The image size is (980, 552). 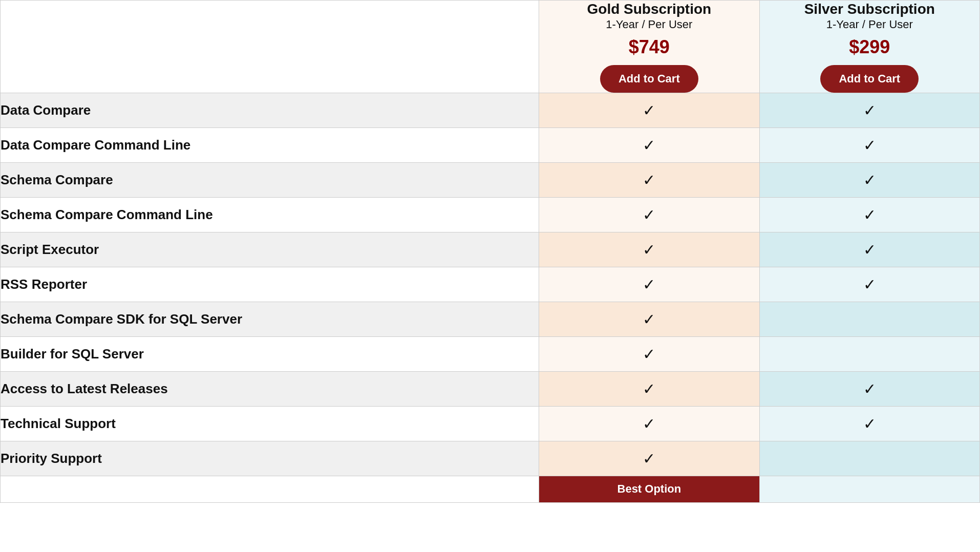 I want to click on best-option-label-cell: Best Option, so click(x=649, y=489).